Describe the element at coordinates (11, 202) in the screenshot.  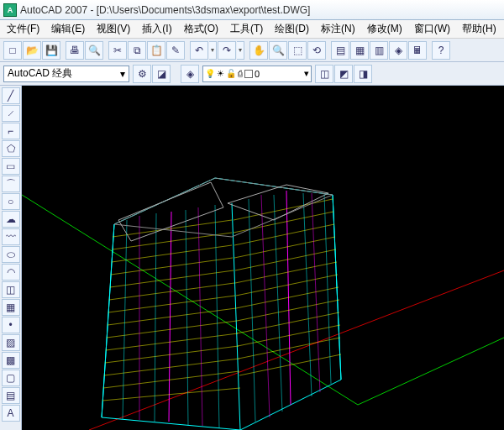
I see `circle-tool: ○` at that location.